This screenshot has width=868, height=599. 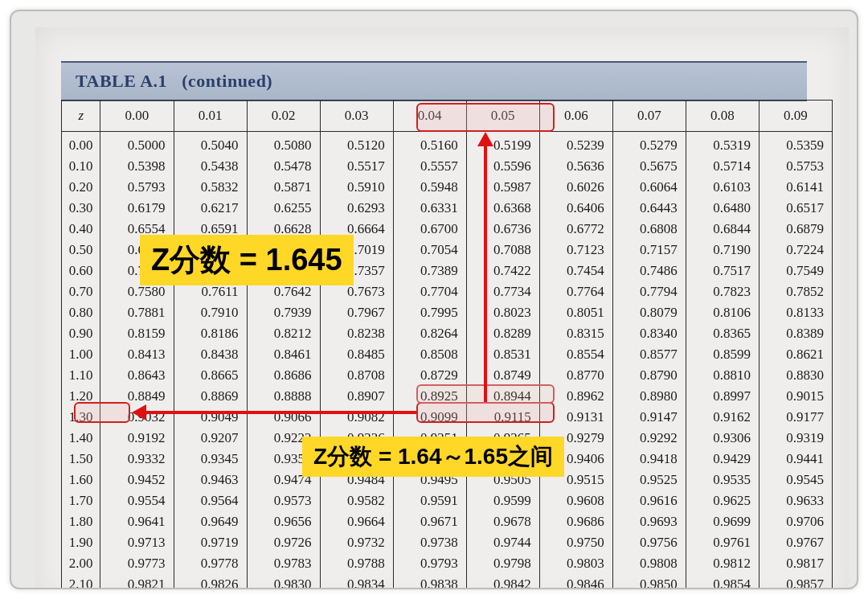 What do you see at coordinates (796, 459) in the screenshot?
I see `cell: 0.9441` at bounding box center [796, 459].